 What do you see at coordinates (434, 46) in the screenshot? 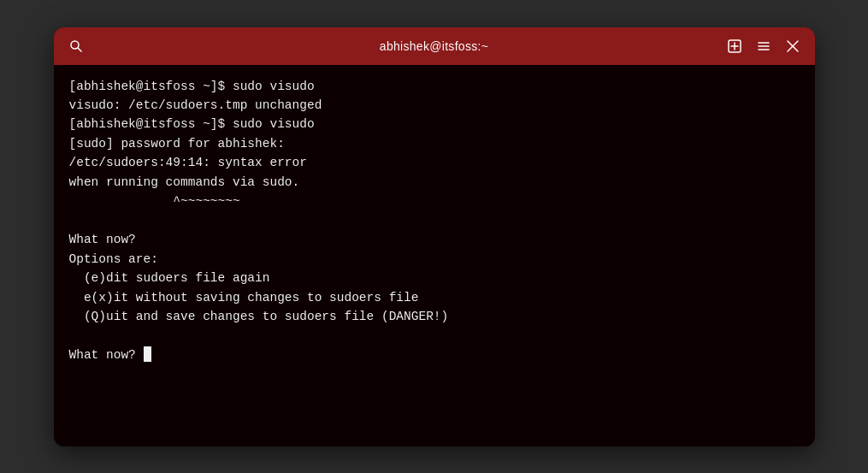
I see `titlebar: abhishek@itsfoss:~` at bounding box center [434, 46].